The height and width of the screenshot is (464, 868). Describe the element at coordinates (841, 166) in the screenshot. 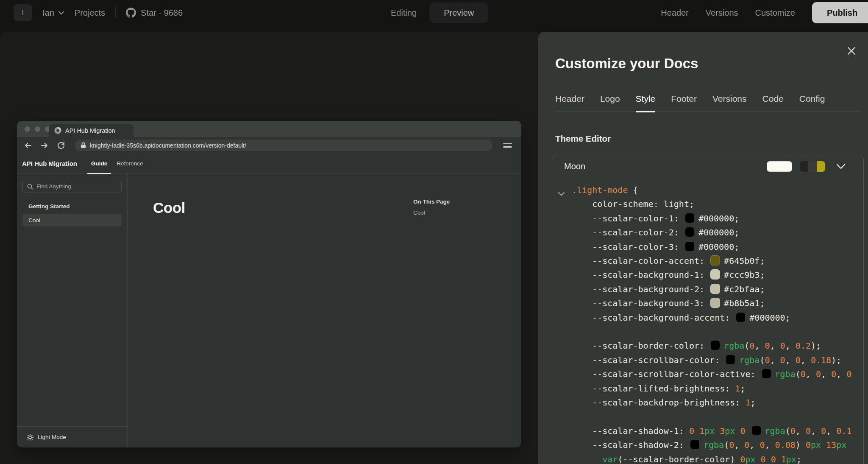

I see `select-chevron-down-icon` at that location.